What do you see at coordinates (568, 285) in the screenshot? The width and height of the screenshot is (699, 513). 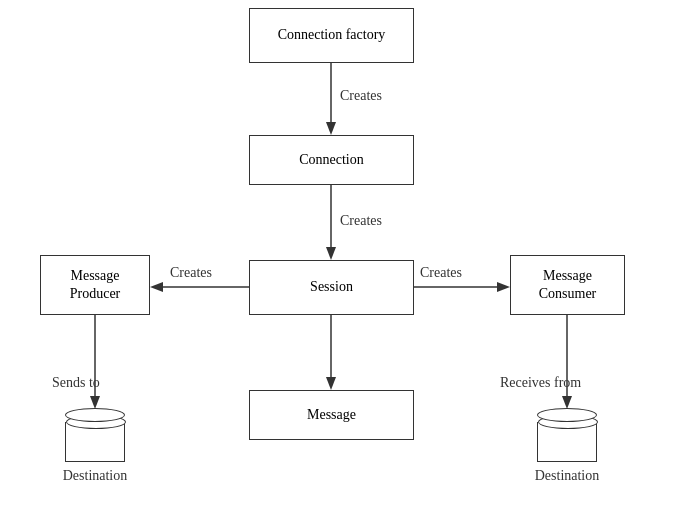 I see `message-consumer-label: MessageConsumer` at bounding box center [568, 285].